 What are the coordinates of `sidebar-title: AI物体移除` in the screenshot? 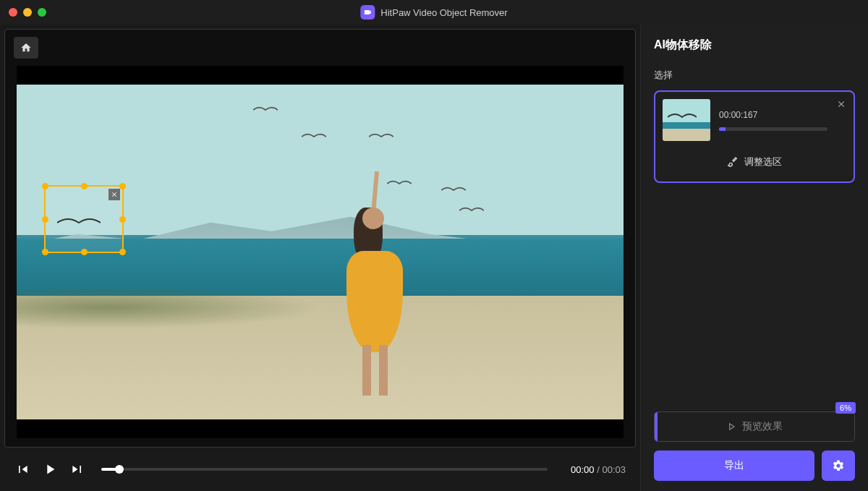 It's located at (754, 45).